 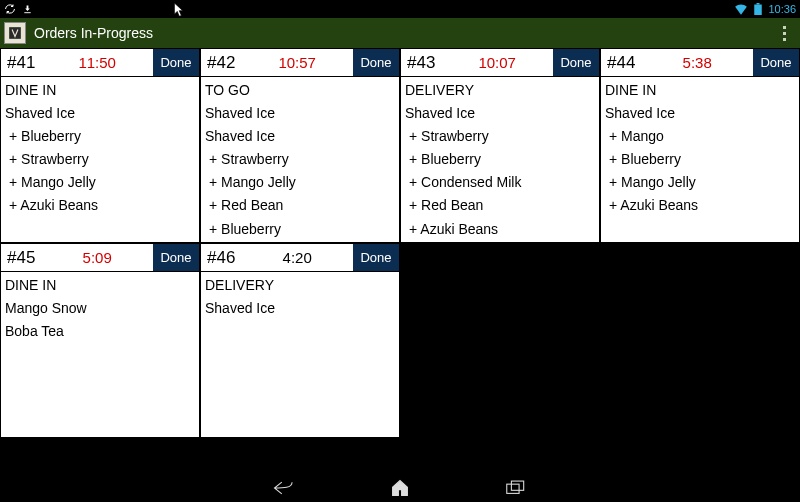 What do you see at coordinates (100, 160) in the screenshot?
I see `ticket-body: DINE INShaved Ice + Blueberry + Strawber…` at bounding box center [100, 160].